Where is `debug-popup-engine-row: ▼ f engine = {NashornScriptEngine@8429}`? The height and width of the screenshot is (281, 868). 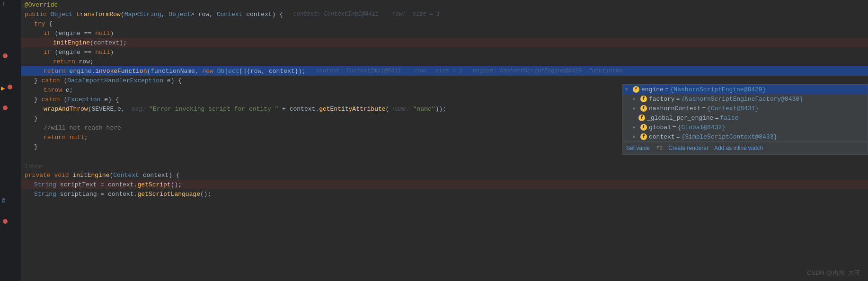
debug-popup-engine-row: ▼ f engine = {NashornScriptEngine@8429} is located at coordinates (745, 89).